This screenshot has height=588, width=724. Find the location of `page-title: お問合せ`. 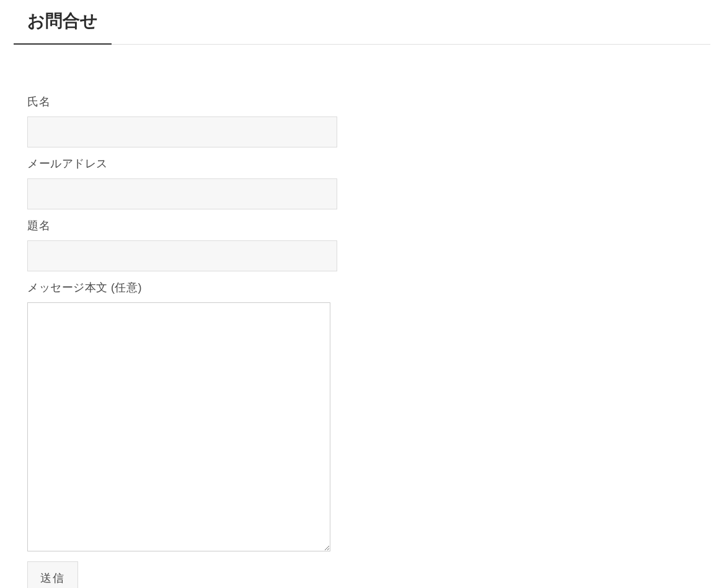

page-title: お問合せ is located at coordinates (63, 22).